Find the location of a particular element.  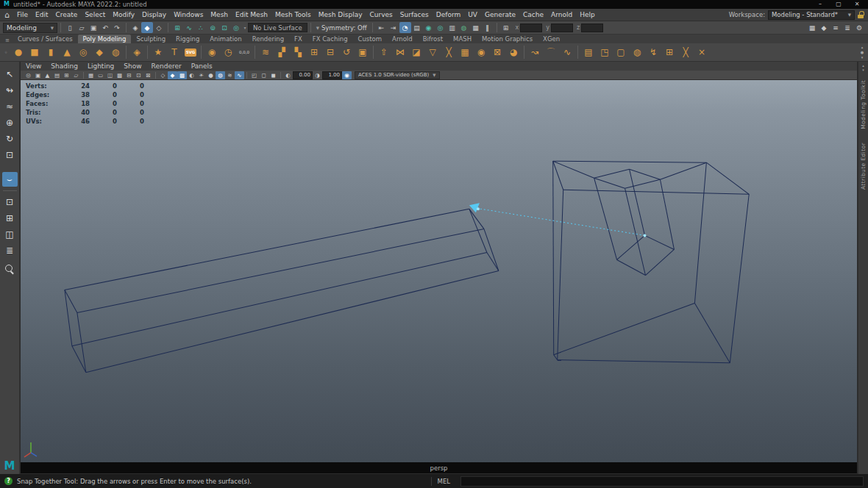

gate-mask-icon: ▩ is located at coordinates (119, 75).